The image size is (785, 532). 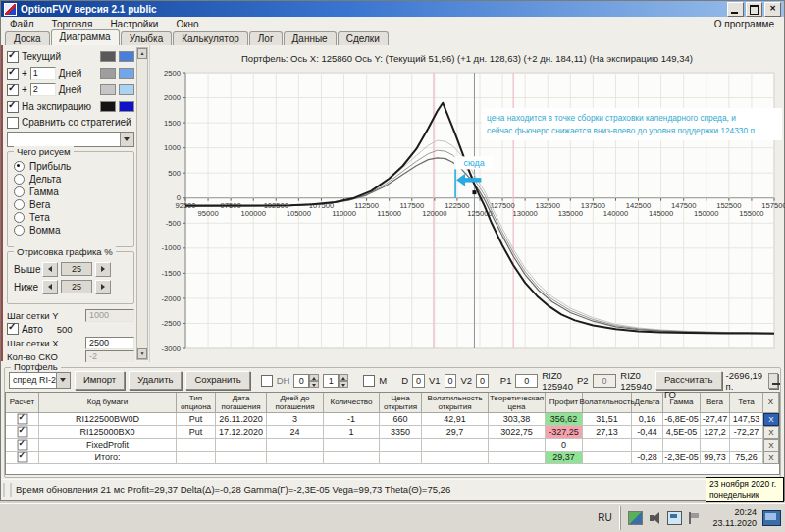 I want to click on plus1-days-input: 1, so click(x=43, y=73).